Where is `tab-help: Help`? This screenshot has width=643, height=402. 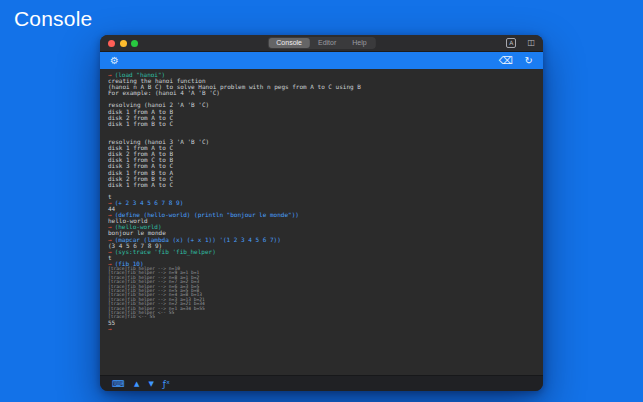
tab-help: Help is located at coordinates (359, 43).